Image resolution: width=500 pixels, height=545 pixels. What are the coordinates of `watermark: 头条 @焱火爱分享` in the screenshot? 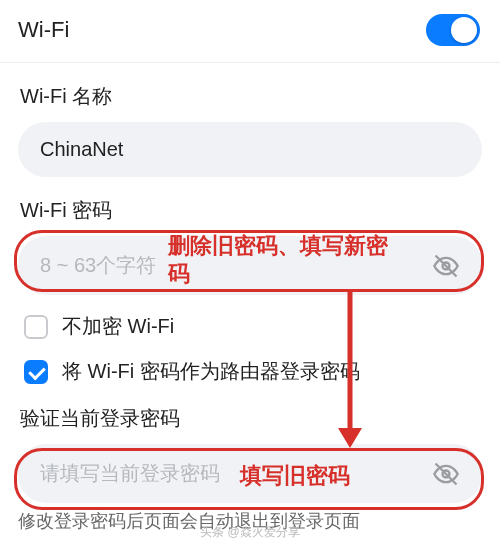 It's located at (250, 532).